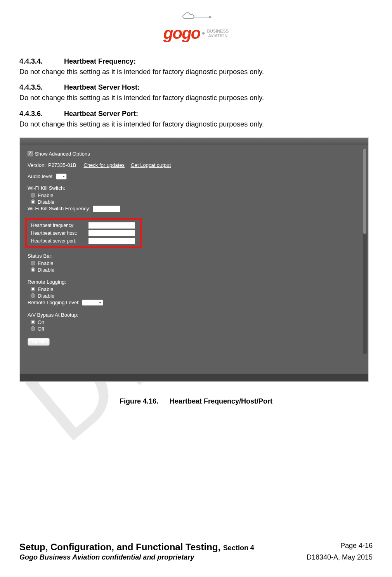  I want to click on wifi-disable-radio, so click(33, 202).